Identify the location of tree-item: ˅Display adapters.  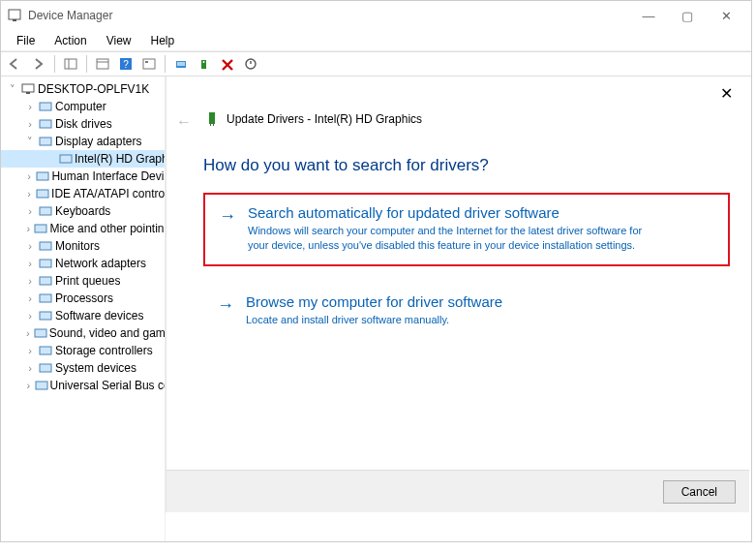
(83, 141).